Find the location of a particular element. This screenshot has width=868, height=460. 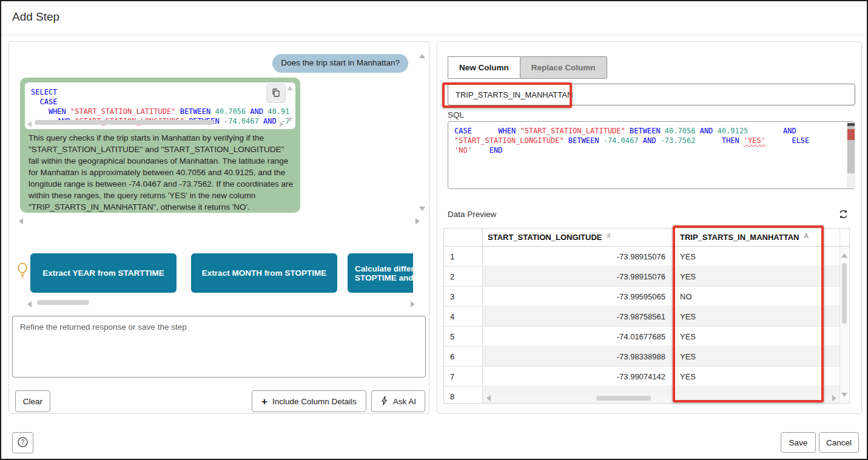

copy-icon is located at coordinates (276, 93).